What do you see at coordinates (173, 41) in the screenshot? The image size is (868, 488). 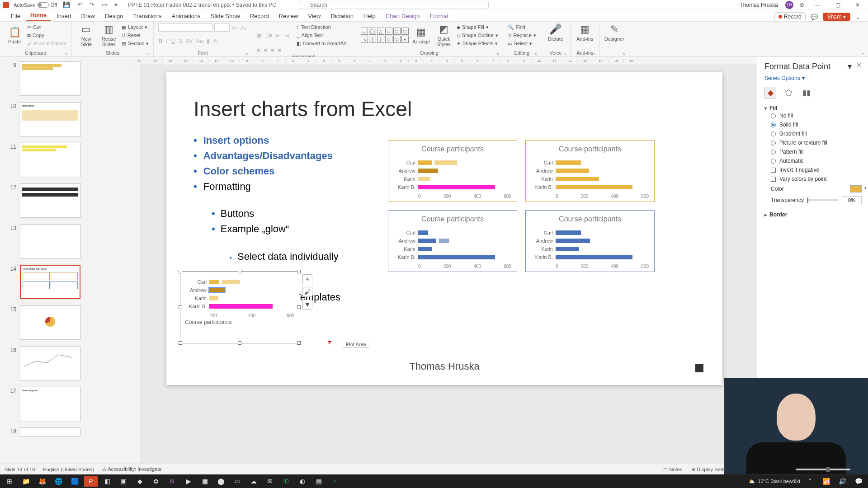 I see `underline-button: U` at bounding box center [173, 41].